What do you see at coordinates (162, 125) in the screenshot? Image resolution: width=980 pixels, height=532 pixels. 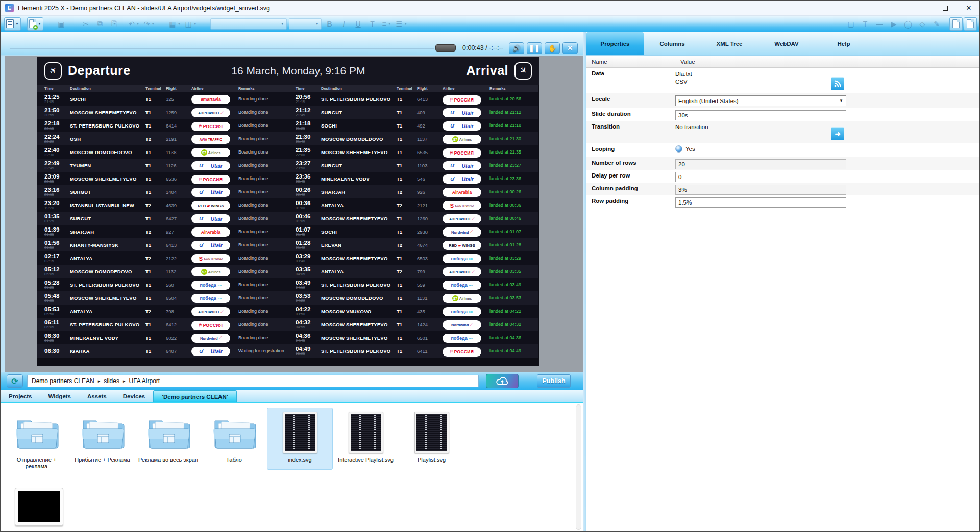 I see `flight-row: 22:1822:15ST. PETERSBURG PULKOVOT16414⛿Р…` at bounding box center [162, 125].